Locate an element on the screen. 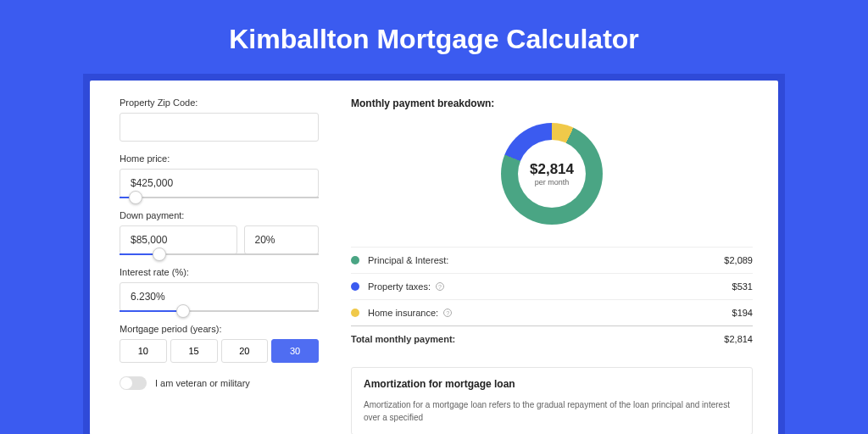  zip-field-group: Property Zip Code: is located at coordinates (219, 120).